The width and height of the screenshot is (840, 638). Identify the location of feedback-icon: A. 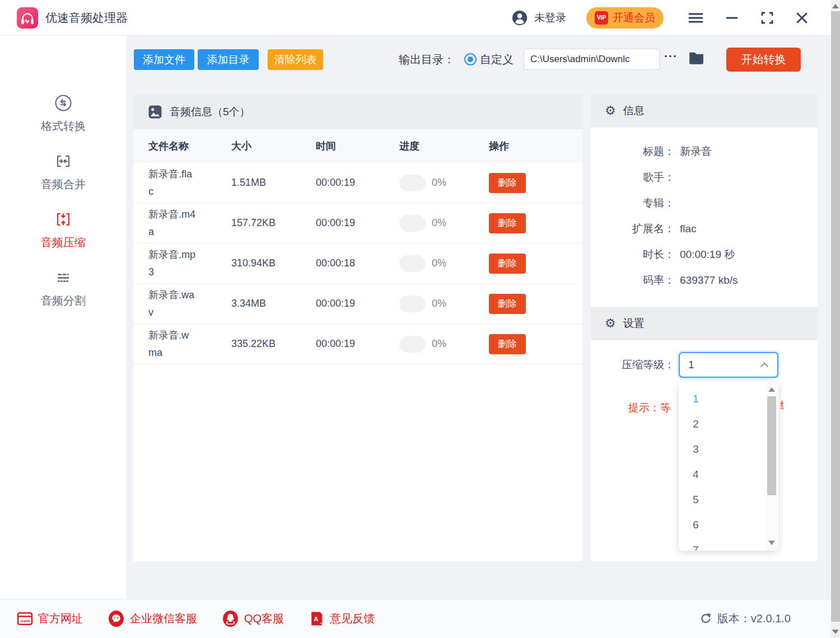
(317, 619).